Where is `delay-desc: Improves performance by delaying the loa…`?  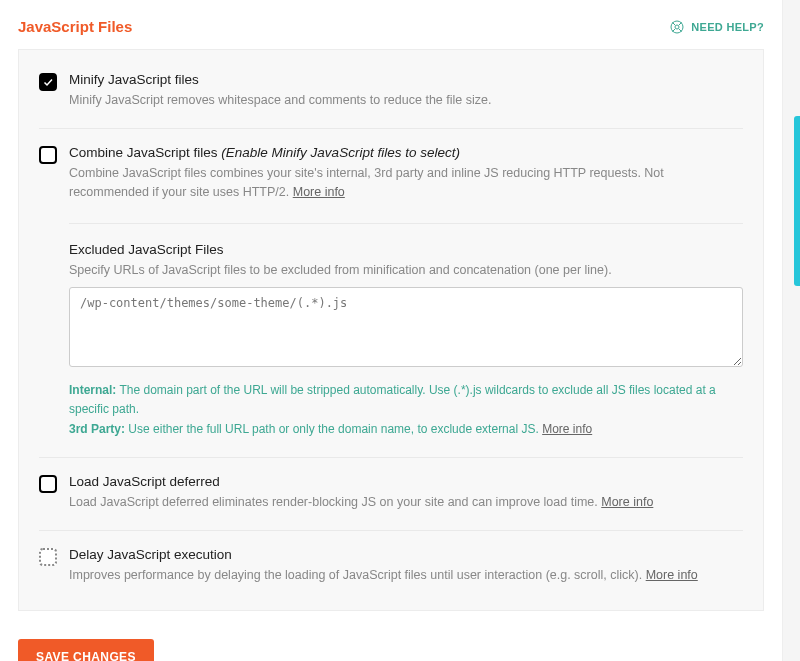 delay-desc: Improves performance by delaying the loa… is located at coordinates (406, 576).